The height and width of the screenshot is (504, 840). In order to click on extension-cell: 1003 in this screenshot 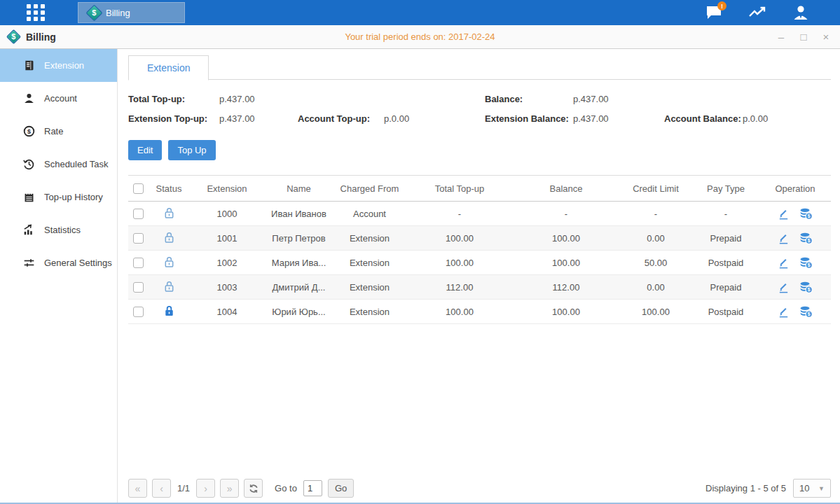, I will do `click(227, 287)`.